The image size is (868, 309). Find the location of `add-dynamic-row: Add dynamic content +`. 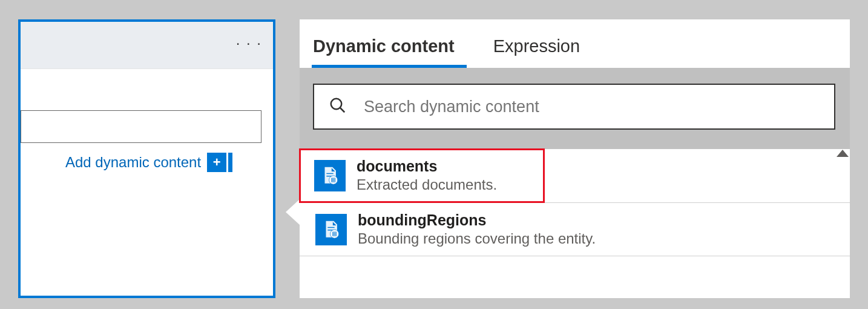

add-dynamic-row: Add dynamic content + is located at coordinates (143, 162).